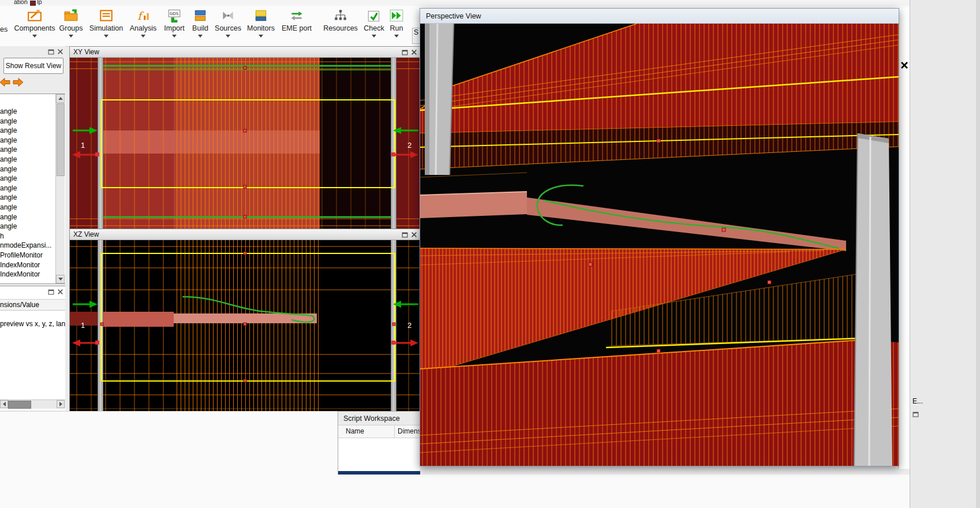 Image resolution: width=980 pixels, height=508 pixels. Describe the element at coordinates (32, 324) in the screenshot. I see `properties-note: preview vs x, y, z, lan` at that location.